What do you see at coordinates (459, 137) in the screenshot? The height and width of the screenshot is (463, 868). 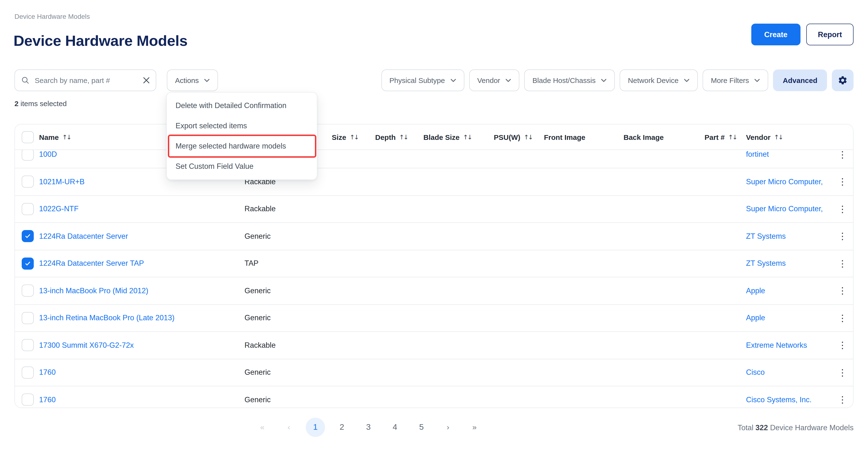 I see `column-header-blade: Blade Size ↑↓` at bounding box center [459, 137].